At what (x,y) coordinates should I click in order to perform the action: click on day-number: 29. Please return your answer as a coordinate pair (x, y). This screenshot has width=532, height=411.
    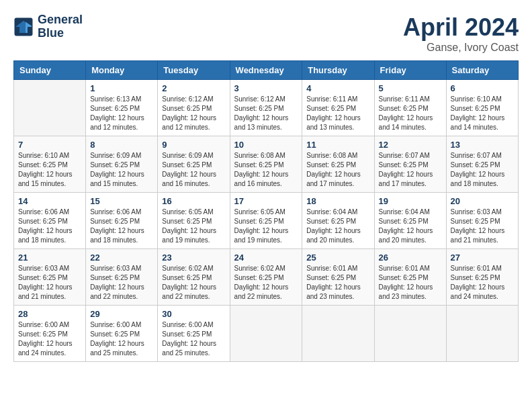
    Looking at the image, I should click on (122, 314).